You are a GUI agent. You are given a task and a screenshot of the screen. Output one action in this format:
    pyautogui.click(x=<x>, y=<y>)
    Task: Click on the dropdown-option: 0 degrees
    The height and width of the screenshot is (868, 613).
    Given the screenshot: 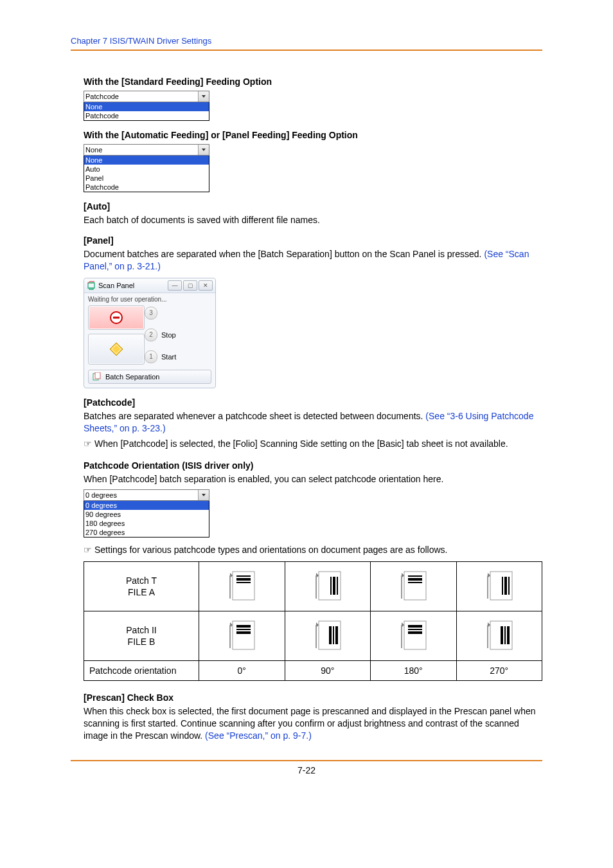 What is the action you would take?
    pyautogui.click(x=147, y=505)
    